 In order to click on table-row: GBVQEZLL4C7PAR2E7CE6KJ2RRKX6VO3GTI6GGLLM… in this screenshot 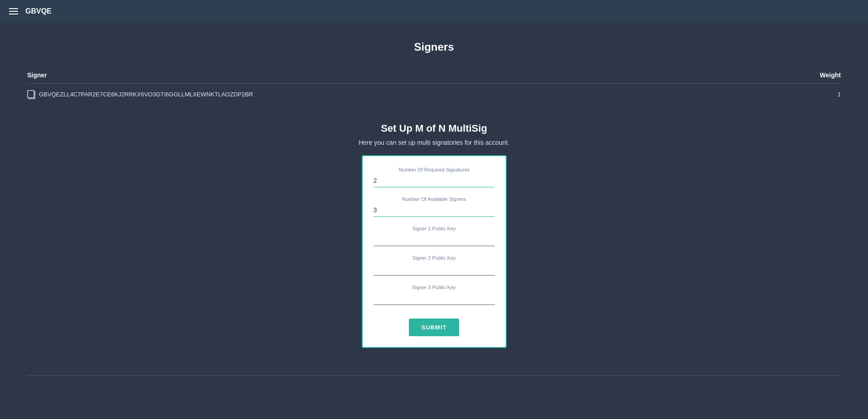, I will do `click(434, 94)`.